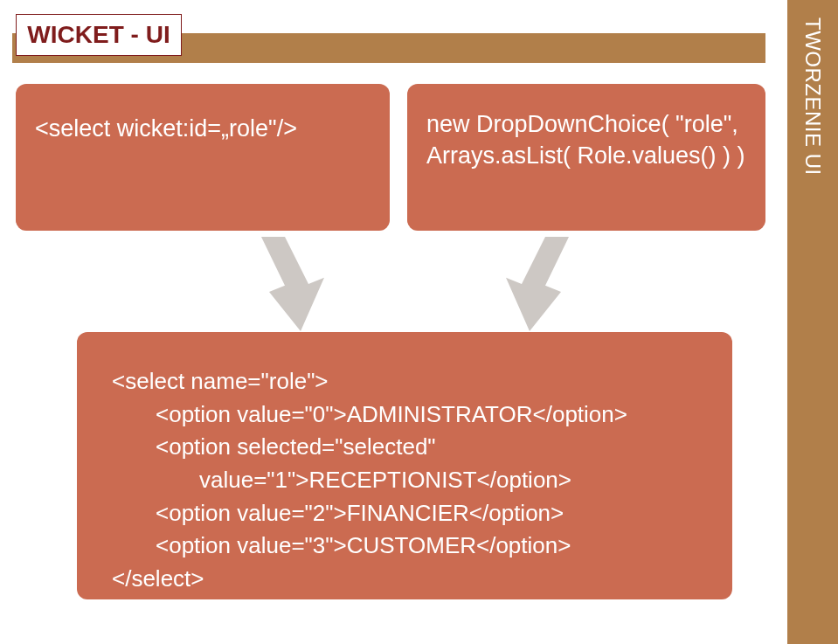 The width and height of the screenshot is (838, 644). Describe the element at coordinates (586, 157) in the screenshot. I see `code-card-java: new DropDownChoice( "role", Arrays.asLis…` at that location.